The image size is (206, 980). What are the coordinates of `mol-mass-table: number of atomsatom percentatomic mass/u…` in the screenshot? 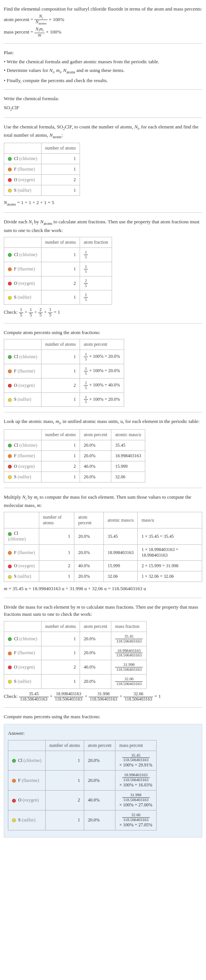 It's located at (103, 547).